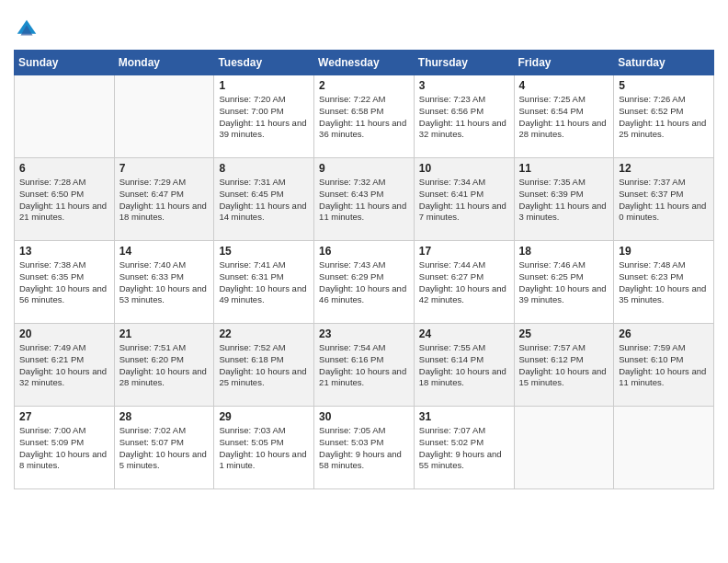 The width and height of the screenshot is (728, 563). What do you see at coordinates (564, 366) in the screenshot?
I see `cell-details: Sunrise: 7:57 AM Sunset: 6:12 PM Dayligh…` at bounding box center [564, 366].